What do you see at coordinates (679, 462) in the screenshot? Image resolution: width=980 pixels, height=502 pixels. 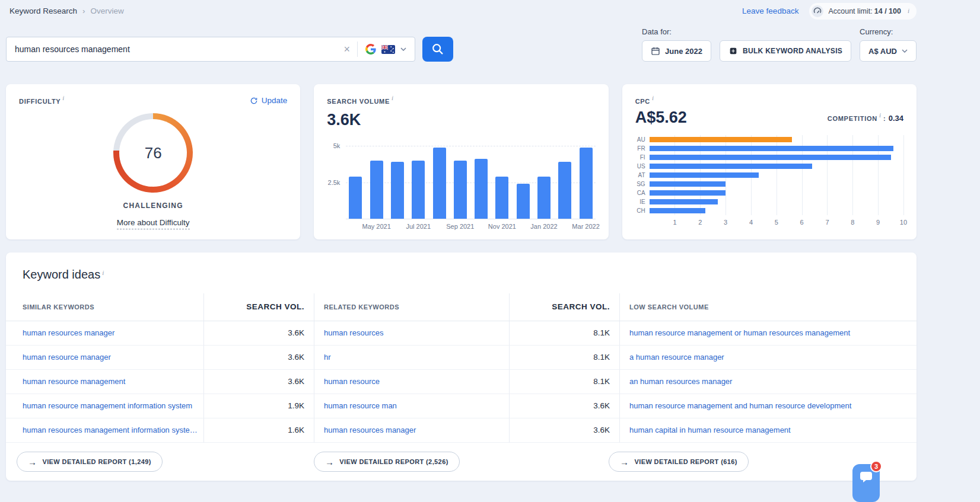 I see `view-detailed-report-low-volume-button: →VIEW DETAILED REPORT (616)` at bounding box center [679, 462].